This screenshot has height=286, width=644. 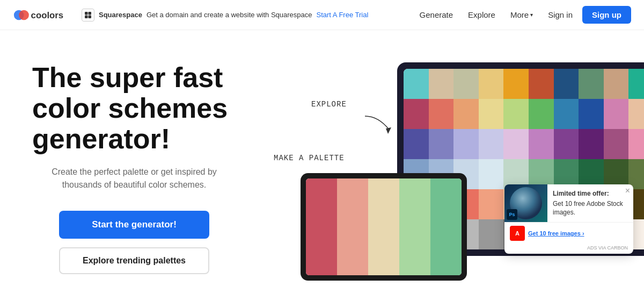 What do you see at coordinates (482, 15) in the screenshot?
I see `explore-nav: Explore` at bounding box center [482, 15].